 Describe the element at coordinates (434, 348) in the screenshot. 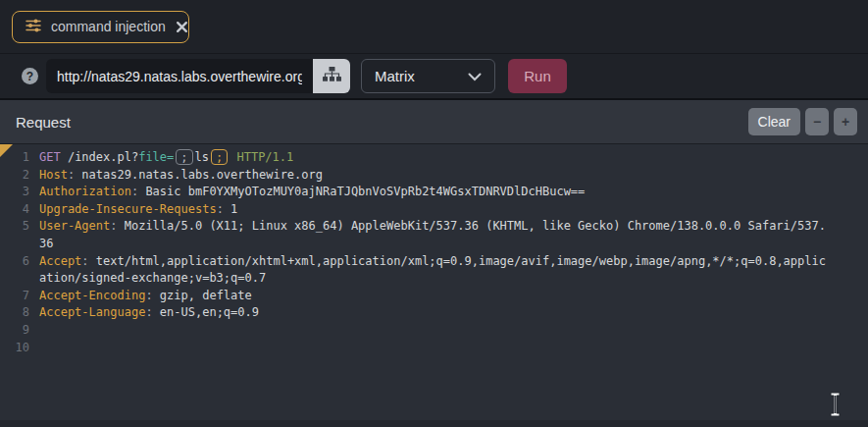

I see `code-line: 10` at that location.